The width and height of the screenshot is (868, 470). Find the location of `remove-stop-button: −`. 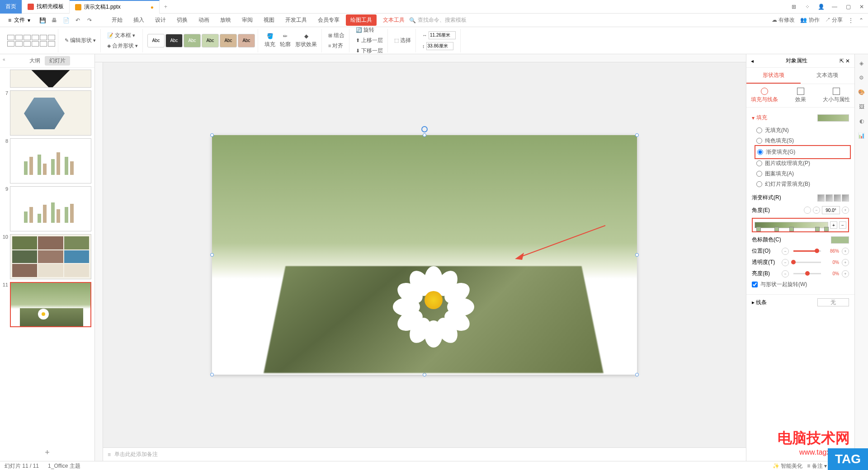

remove-stop-button: − is located at coordinates (843, 225).